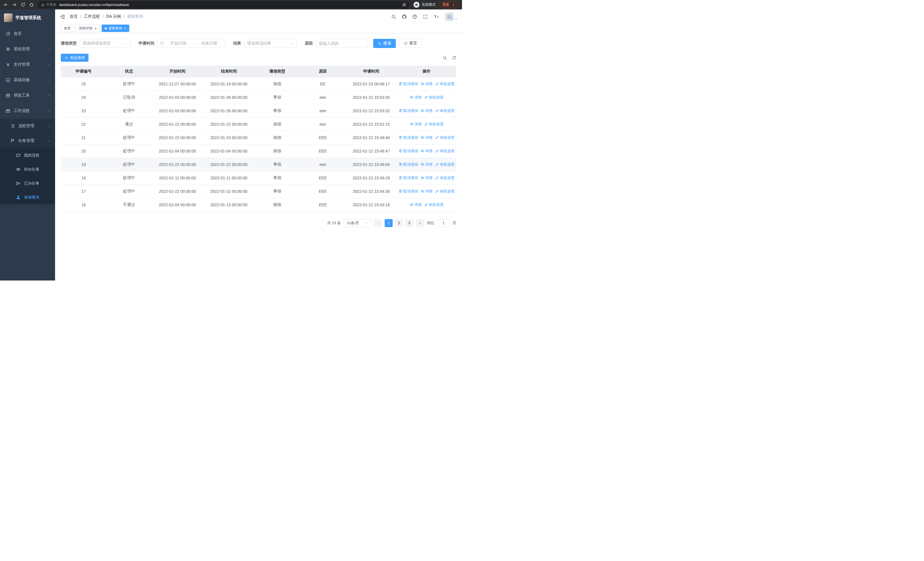 The image size is (924, 561). I want to click on forward-icon, so click(14, 5).